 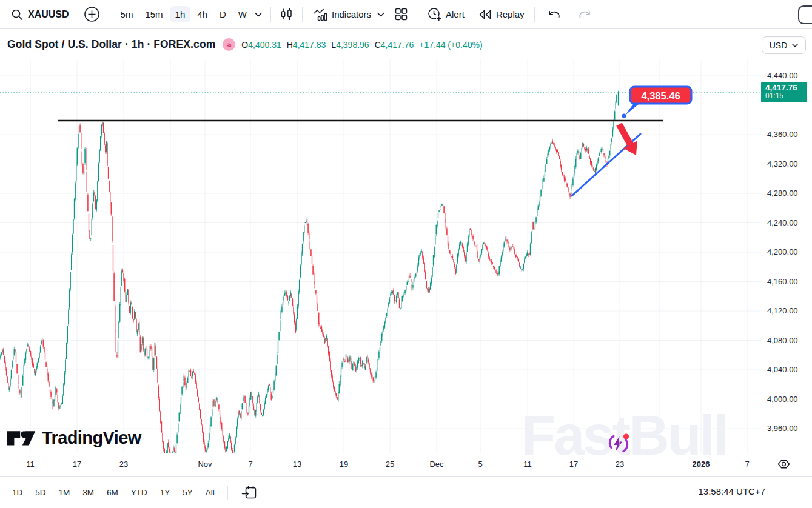 I want to click on redo-arrow-icon, so click(x=585, y=15).